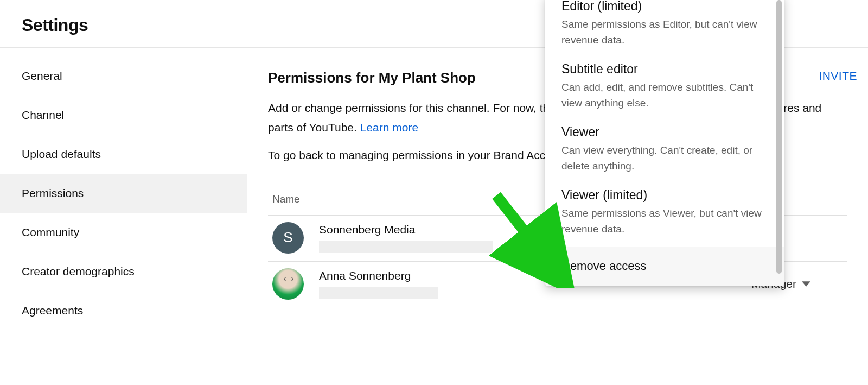 This screenshot has width=868, height=385. Describe the element at coordinates (665, 267) in the screenshot. I see `remove-access-option: Remove access` at that location.